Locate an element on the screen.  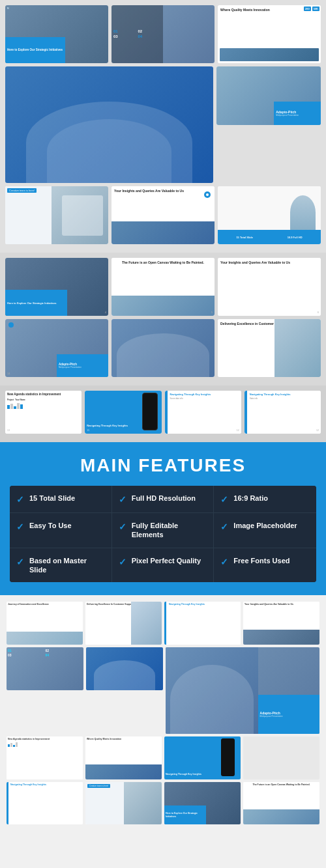
section2-slide-6: Delivering Excellence in Customer Suppor… is located at coordinates (269, 348).